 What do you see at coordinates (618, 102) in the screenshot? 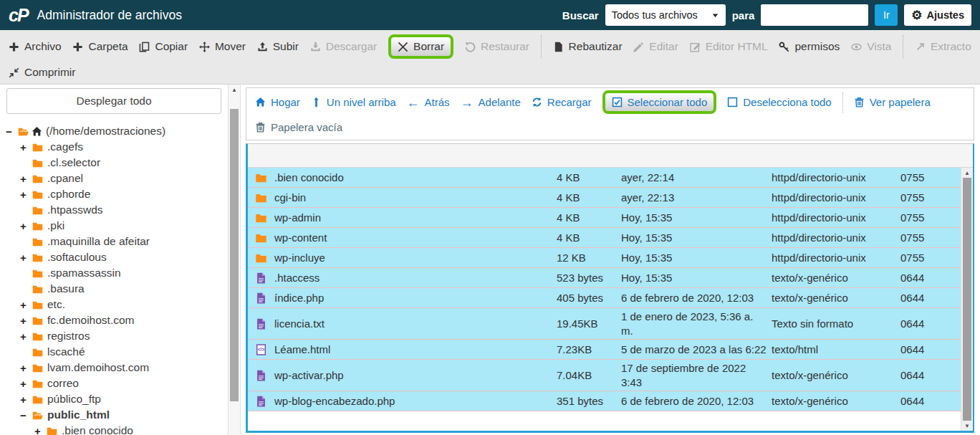
I see `checkbox-checked-icon` at bounding box center [618, 102].